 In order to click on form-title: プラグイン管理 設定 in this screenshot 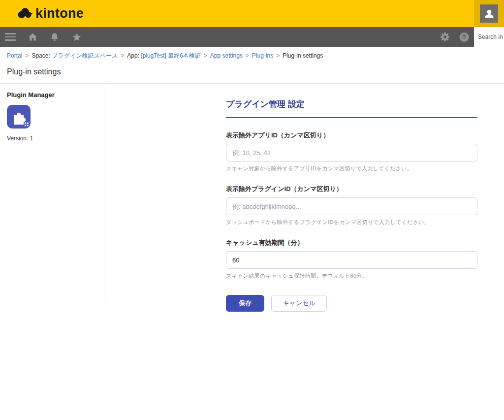, I will do `click(351, 104)`.